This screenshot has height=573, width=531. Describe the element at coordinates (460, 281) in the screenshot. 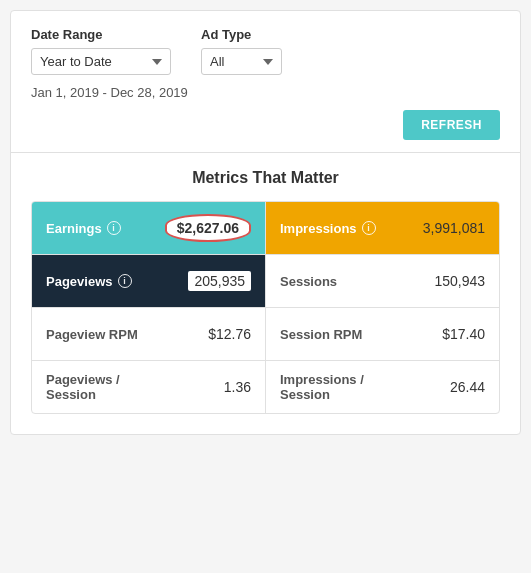

I see `sessions-value: 150,943` at that location.